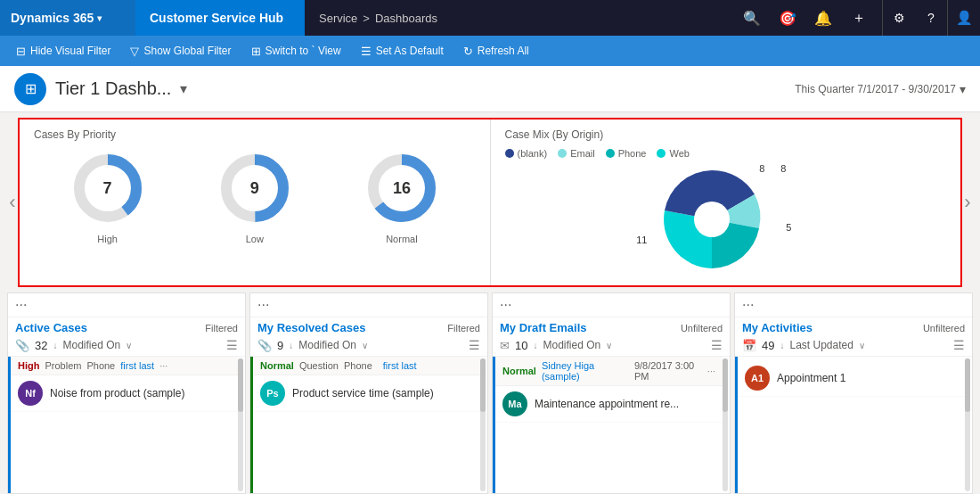  What do you see at coordinates (180, 51) in the screenshot?
I see `show-global-filter-button: ▽ Show Global Filter` at bounding box center [180, 51].